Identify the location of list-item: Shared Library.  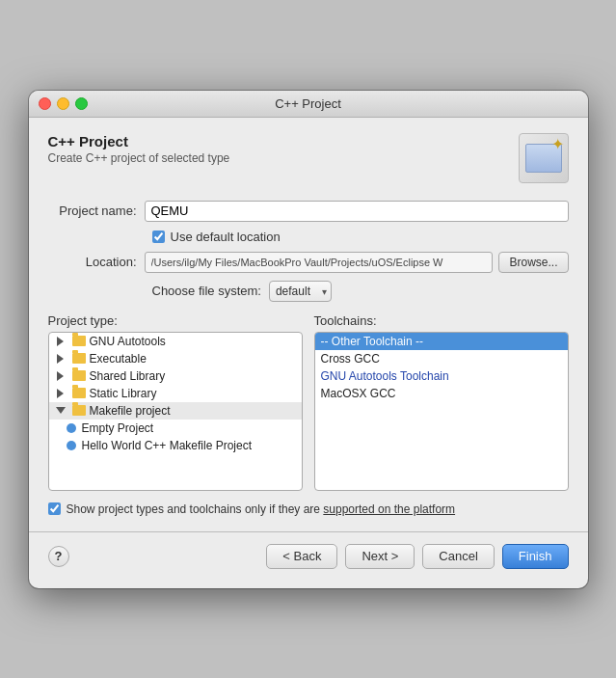
(175, 376).